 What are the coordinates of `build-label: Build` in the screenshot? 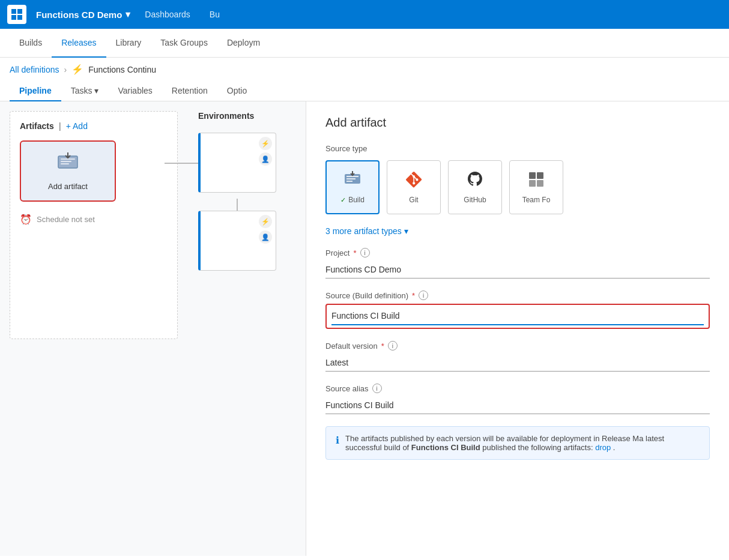 It's located at (357, 200).